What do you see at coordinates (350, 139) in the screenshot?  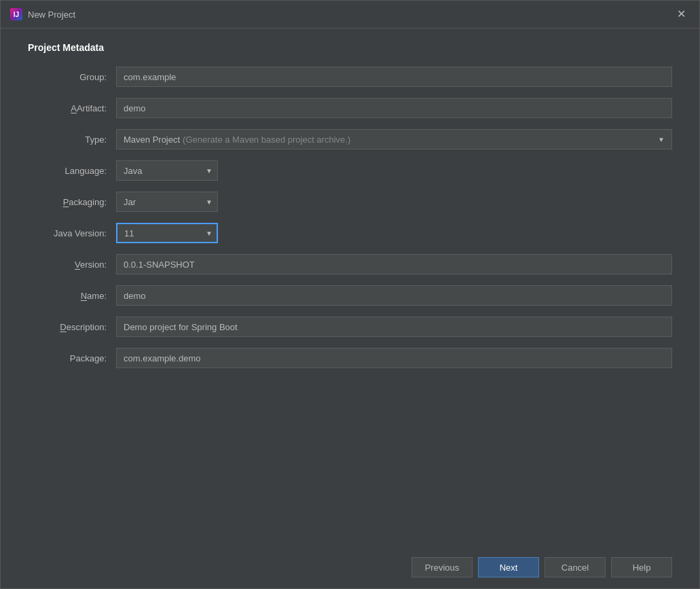 I see `type-row: Type: Maven Project (Generate a Maven ba…` at bounding box center [350, 139].